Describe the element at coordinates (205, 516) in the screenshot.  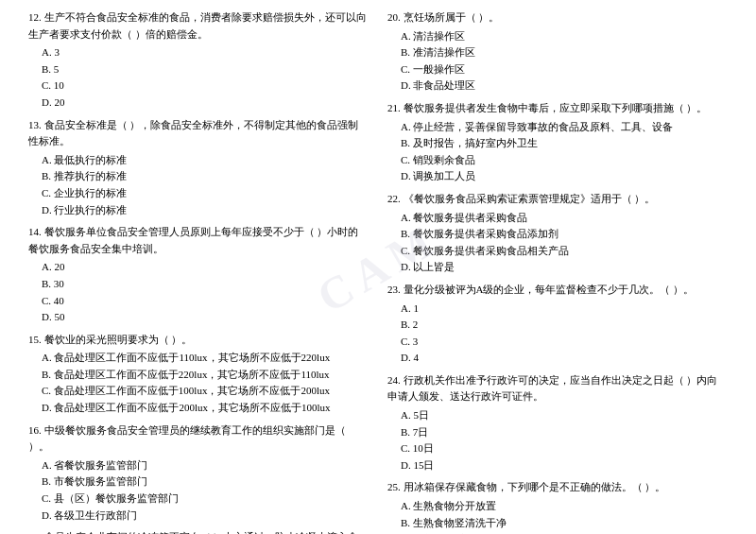
I see `q16-opt-d: D. 各级卫生行政部门` at that location.